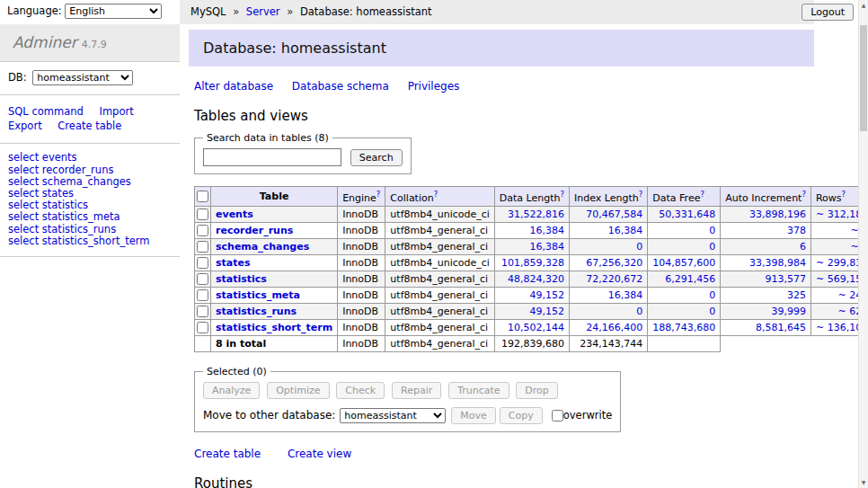 The height and width of the screenshot is (488, 868). I want to click on index-length-link: 24,166,400, so click(615, 327).